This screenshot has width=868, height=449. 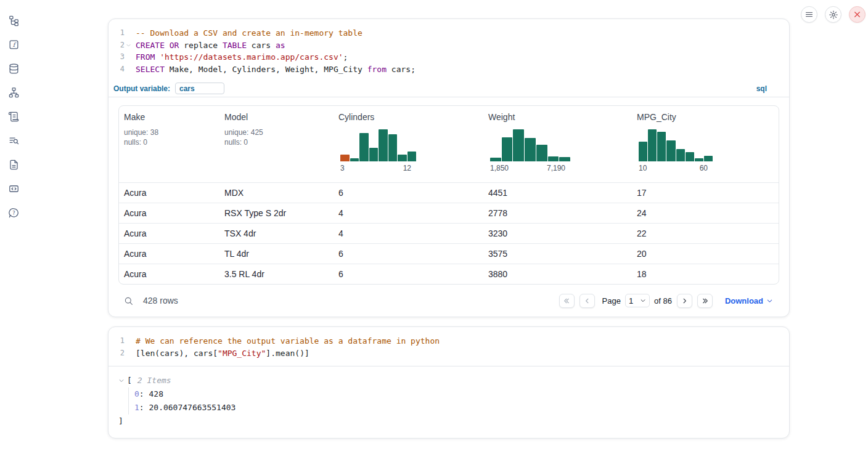 What do you see at coordinates (449, 49) in the screenshot?
I see `sql-code-editor: 1 -- Download a CSV and create an in-mem…` at bounding box center [449, 49].